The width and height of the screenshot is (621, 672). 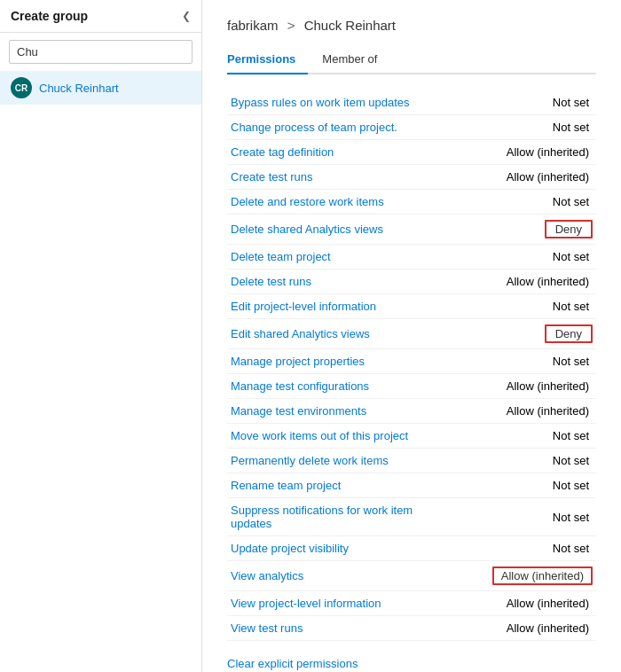 What do you see at coordinates (268, 60) in the screenshot?
I see `tab-permissions: Permissions` at bounding box center [268, 60].